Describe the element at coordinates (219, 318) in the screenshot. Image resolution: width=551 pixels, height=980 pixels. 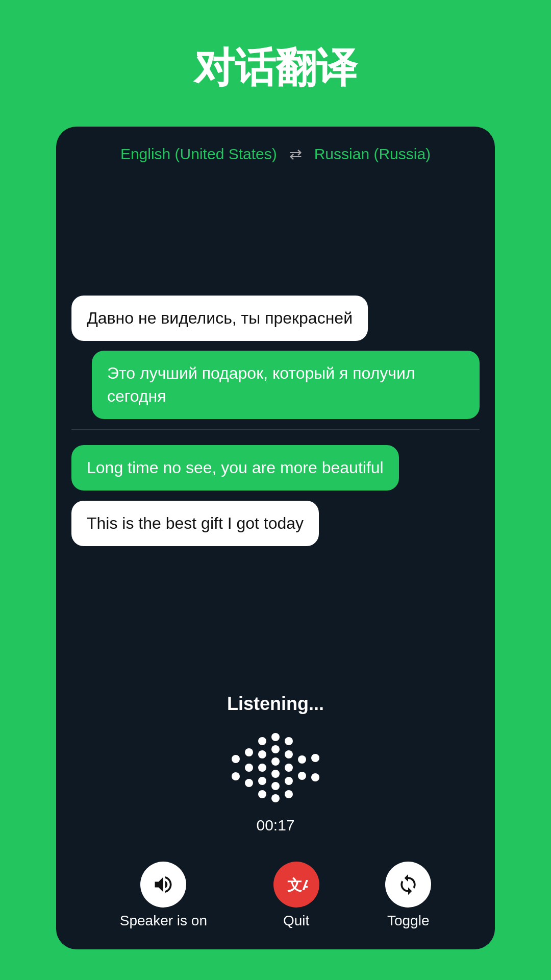
I see `flipped-white-bubble: Давно не виделись, ты прекрасней` at that location.